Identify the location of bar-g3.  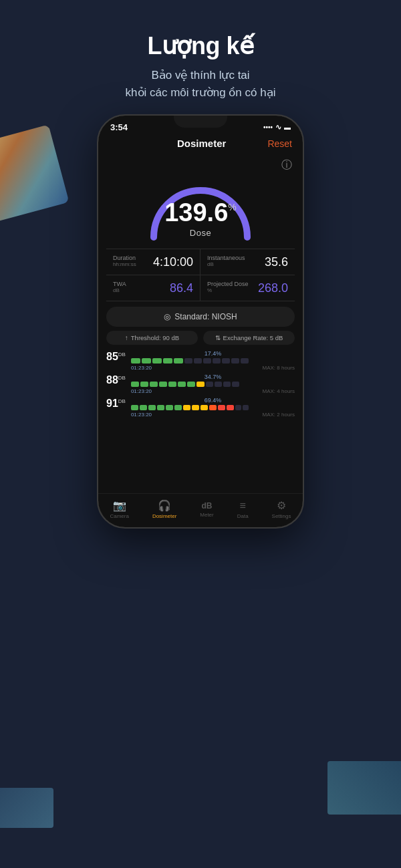
(154, 384).